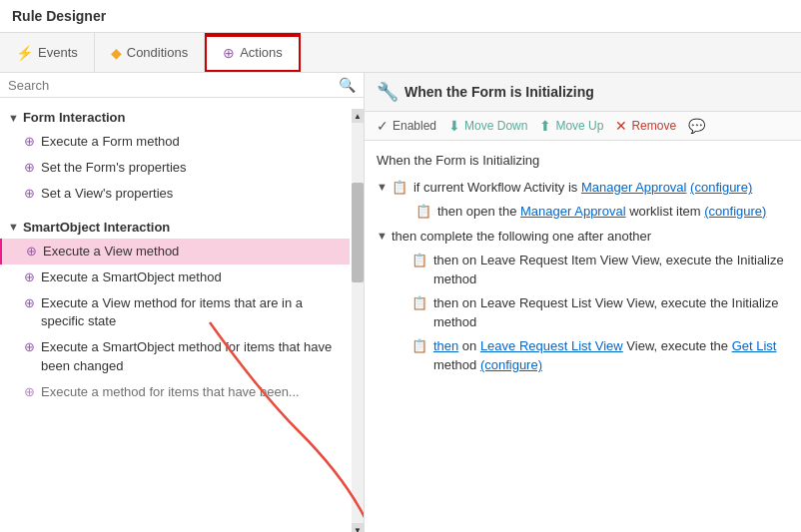  What do you see at coordinates (419, 303) in the screenshot?
I see `seq-icon-2: 📋` at bounding box center [419, 303].